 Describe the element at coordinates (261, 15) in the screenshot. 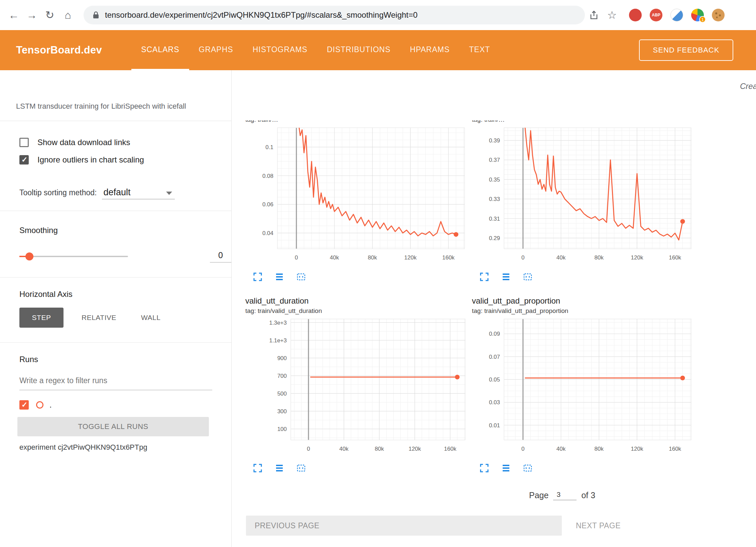

I see `url-text: tensorboard.dev/experiment/cj2vtPiwQHKN9…` at that location.